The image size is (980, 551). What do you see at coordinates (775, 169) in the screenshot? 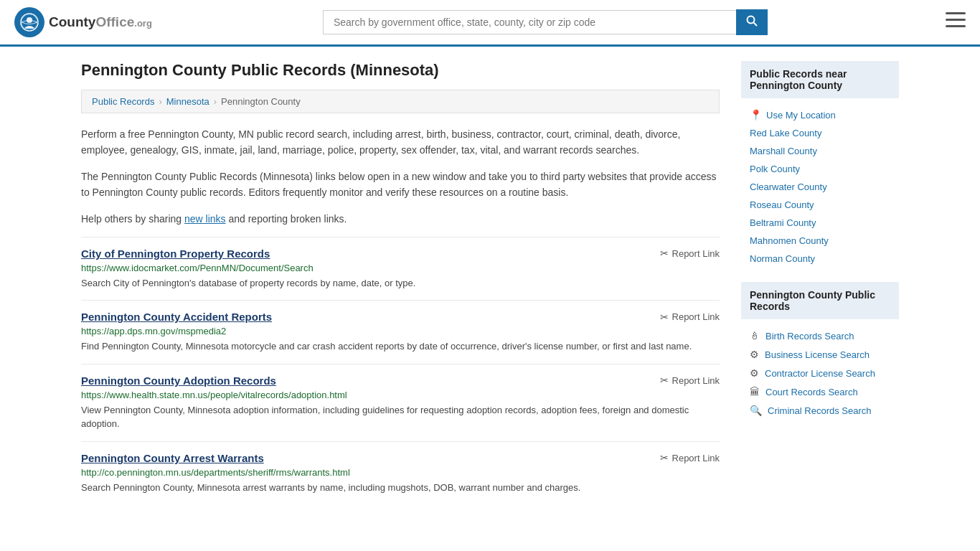
I see `nearby-county-link-2: Polk County` at bounding box center [775, 169].